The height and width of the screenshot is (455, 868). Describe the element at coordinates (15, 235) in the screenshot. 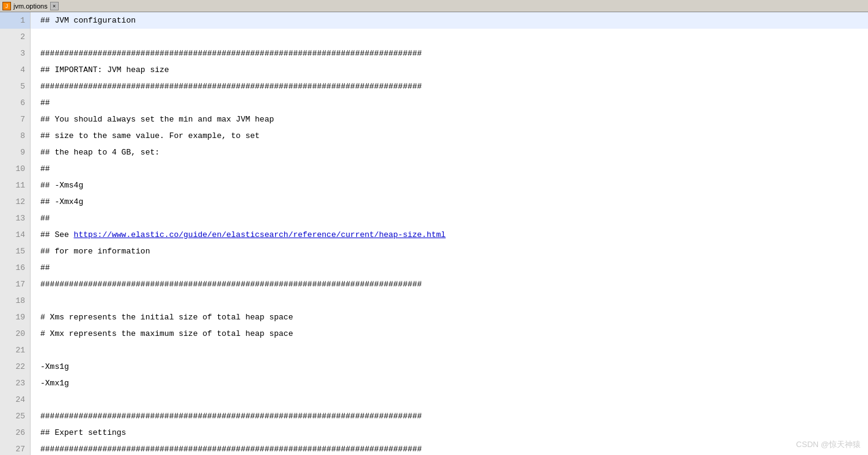

I see `line-number-14: 14` at that location.